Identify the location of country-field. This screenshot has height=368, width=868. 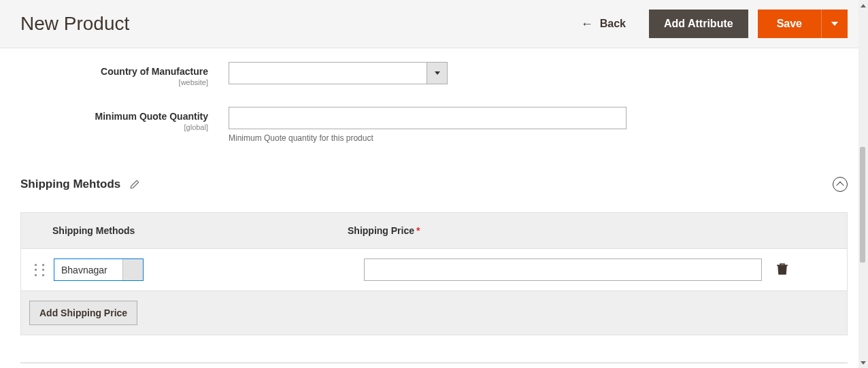
(338, 73).